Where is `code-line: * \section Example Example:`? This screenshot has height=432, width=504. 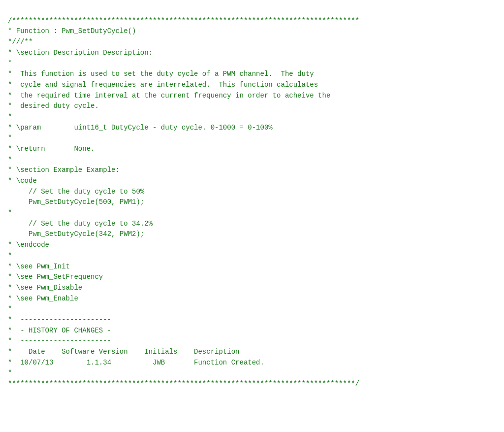 code-line: * \section Example Example: is located at coordinates (252, 170).